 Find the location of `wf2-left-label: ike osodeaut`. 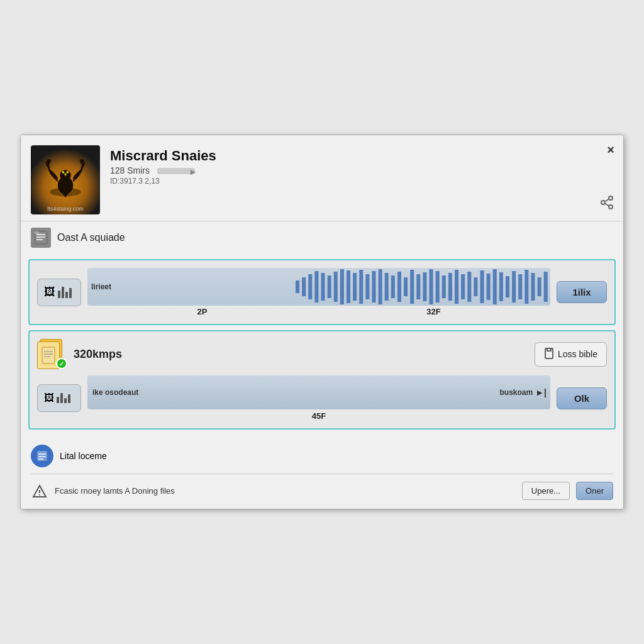

wf2-left-label: ike osodeaut is located at coordinates (116, 392).